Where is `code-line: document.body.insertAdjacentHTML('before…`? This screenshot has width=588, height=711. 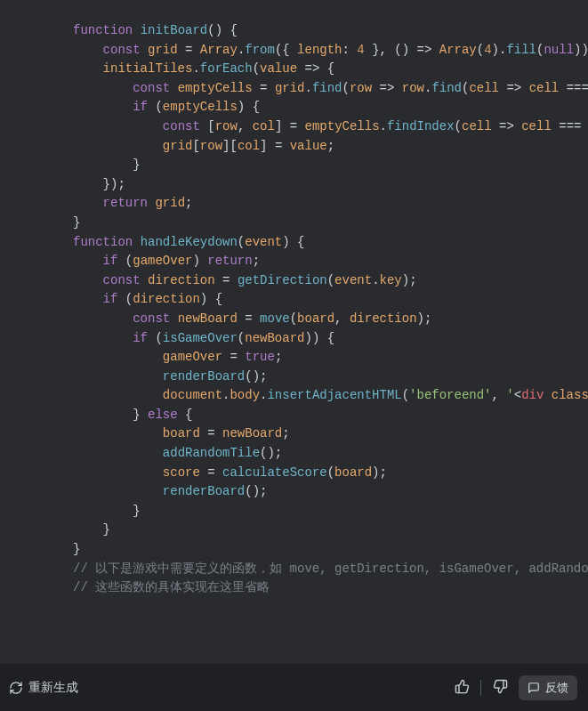 code-line: document.body.insertAdjacentHTML('before… is located at coordinates (294, 396).